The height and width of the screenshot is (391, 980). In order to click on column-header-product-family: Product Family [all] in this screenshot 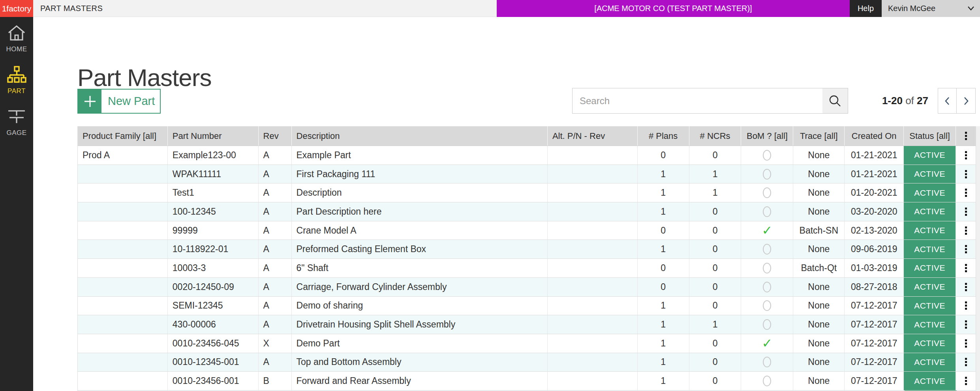, I will do `click(123, 136)`.